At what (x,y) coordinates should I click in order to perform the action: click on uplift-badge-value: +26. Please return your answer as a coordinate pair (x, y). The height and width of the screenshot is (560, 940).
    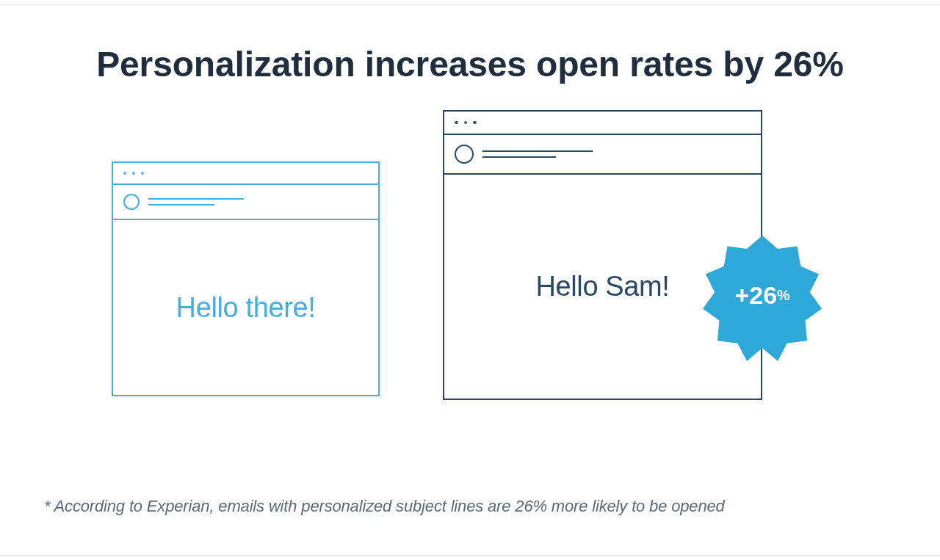
    Looking at the image, I should click on (756, 295).